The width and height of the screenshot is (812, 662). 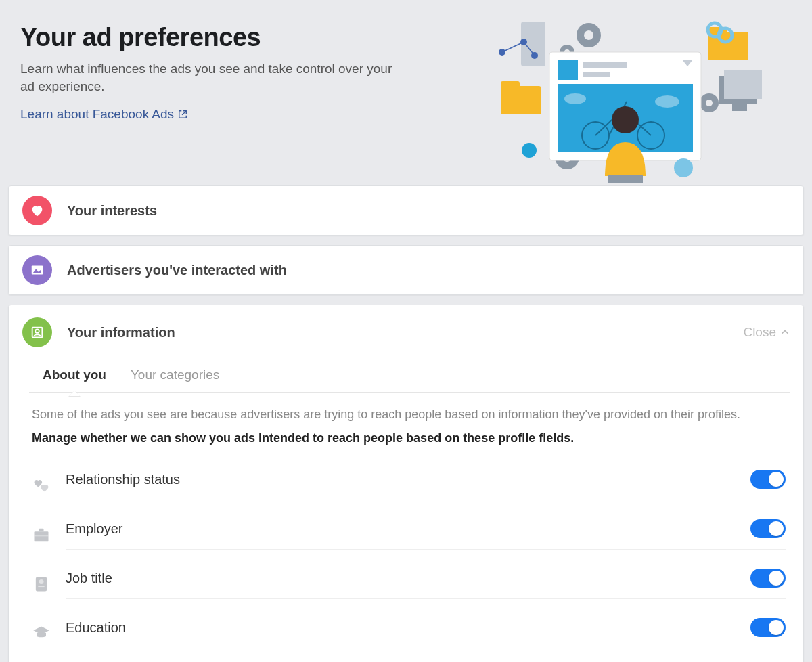 I want to click on graduation-cap-icon, so click(x=41, y=634).